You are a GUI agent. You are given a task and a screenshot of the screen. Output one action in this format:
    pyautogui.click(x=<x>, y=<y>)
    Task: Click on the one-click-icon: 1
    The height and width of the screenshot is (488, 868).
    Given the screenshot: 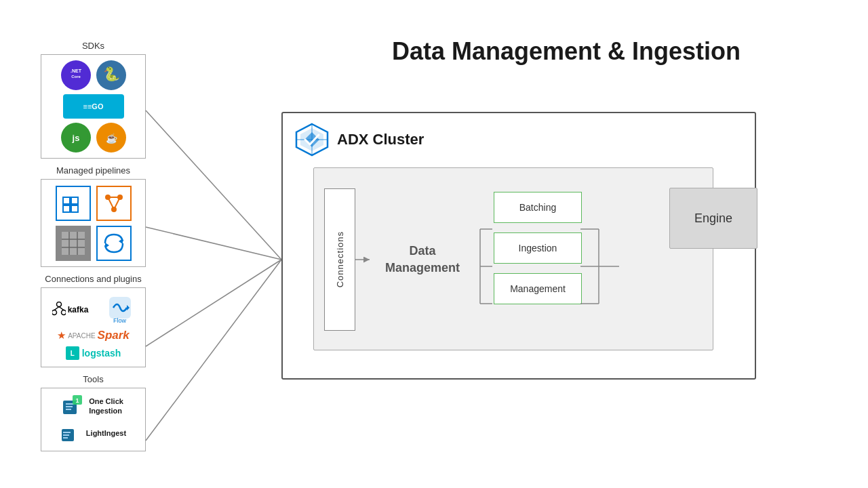 What is the action you would take?
    pyautogui.click(x=74, y=406)
    